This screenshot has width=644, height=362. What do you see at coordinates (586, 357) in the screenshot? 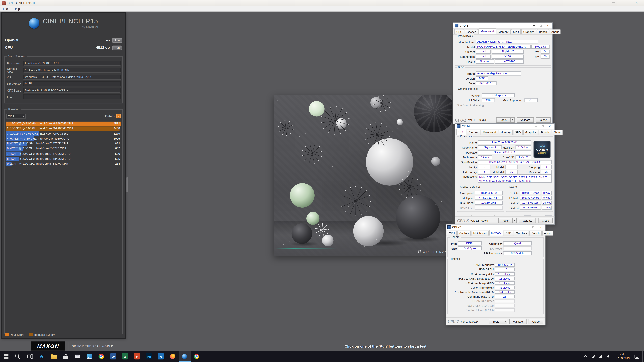
I see `tray-expand-icon` at bounding box center [586, 357].